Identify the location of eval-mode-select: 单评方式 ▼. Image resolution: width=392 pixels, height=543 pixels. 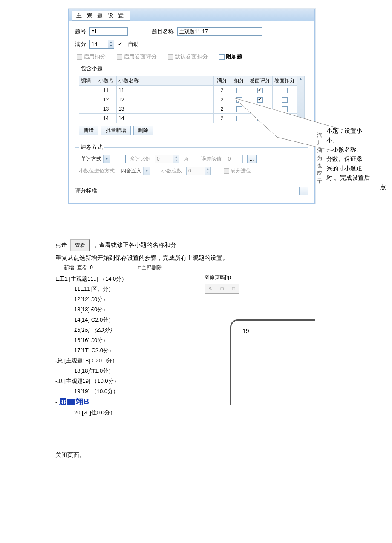
(102, 159).